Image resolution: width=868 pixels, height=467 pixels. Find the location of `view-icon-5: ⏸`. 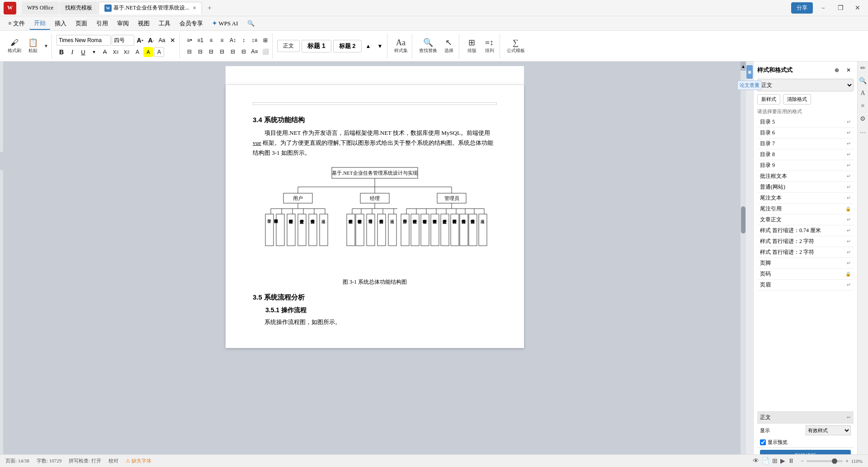

view-icon-5: ⏸ is located at coordinates (791, 461).